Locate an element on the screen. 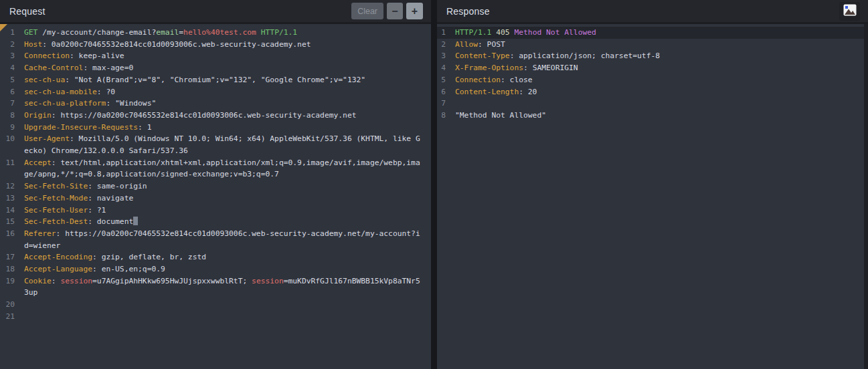 This screenshot has width=868, height=369. code-line: 4X-Frame-Options: SAMEORIGIN is located at coordinates (653, 68).